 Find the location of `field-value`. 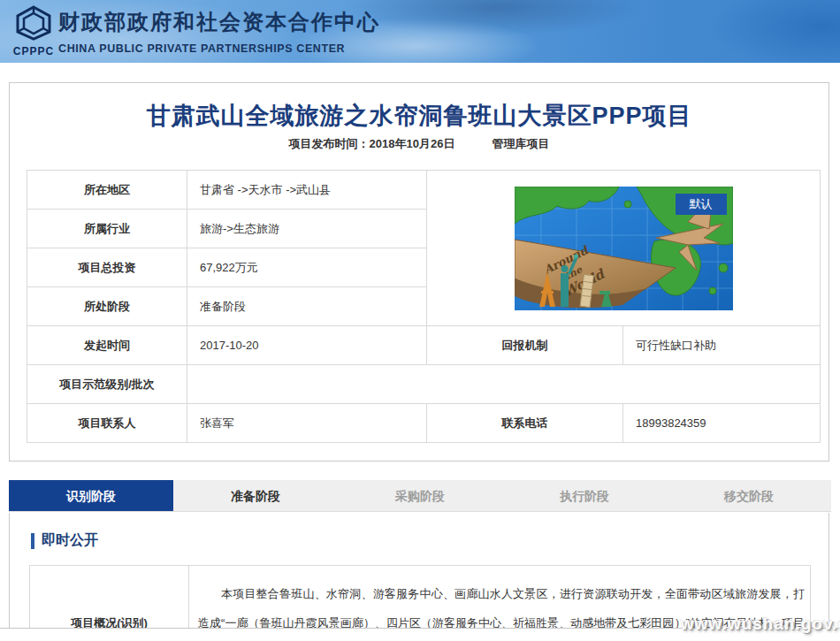

field-value is located at coordinates (504, 385).